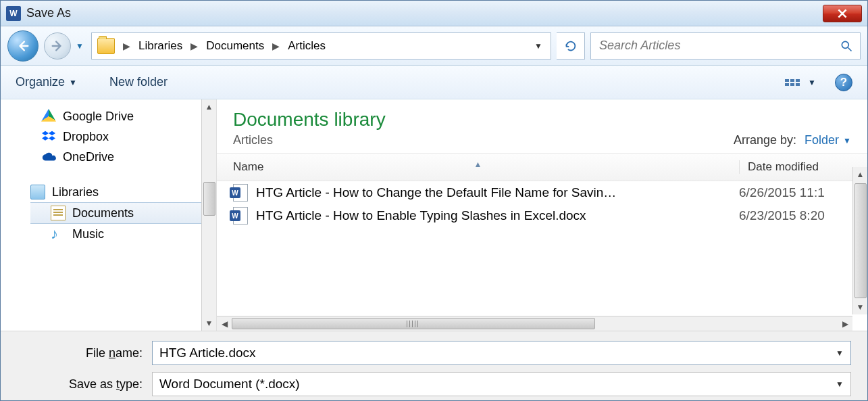 The width and height of the screenshot is (868, 401). Describe the element at coordinates (845, 323) in the screenshot. I see `scroll-right-icon: ▶` at that location.